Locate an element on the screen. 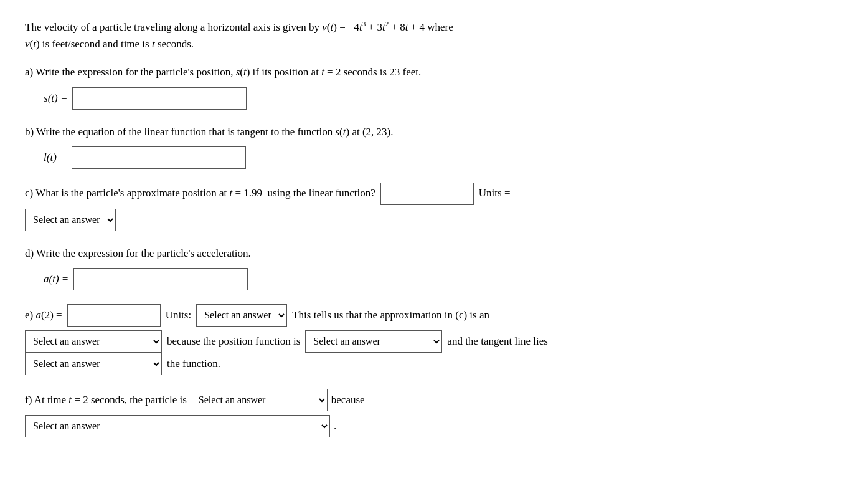  part-e-row2: Select an answer because the position fu… is located at coordinates (434, 341).